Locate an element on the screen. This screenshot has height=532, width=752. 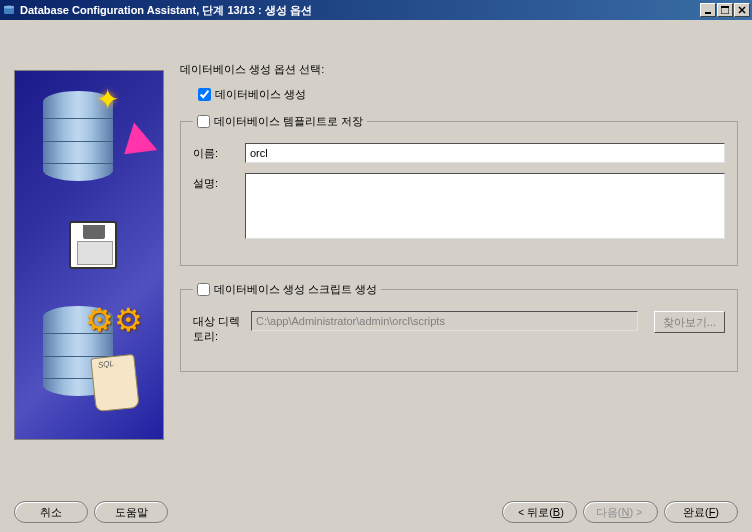
minimize-button is located at coordinates (708, 10).